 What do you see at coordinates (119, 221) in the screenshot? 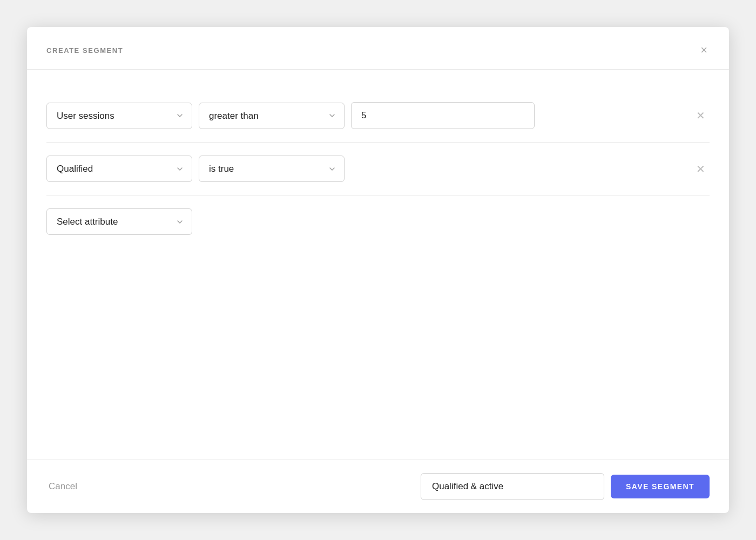
I see `add-attribute-select: Select attribute User sessions Page view…` at bounding box center [119, 221].